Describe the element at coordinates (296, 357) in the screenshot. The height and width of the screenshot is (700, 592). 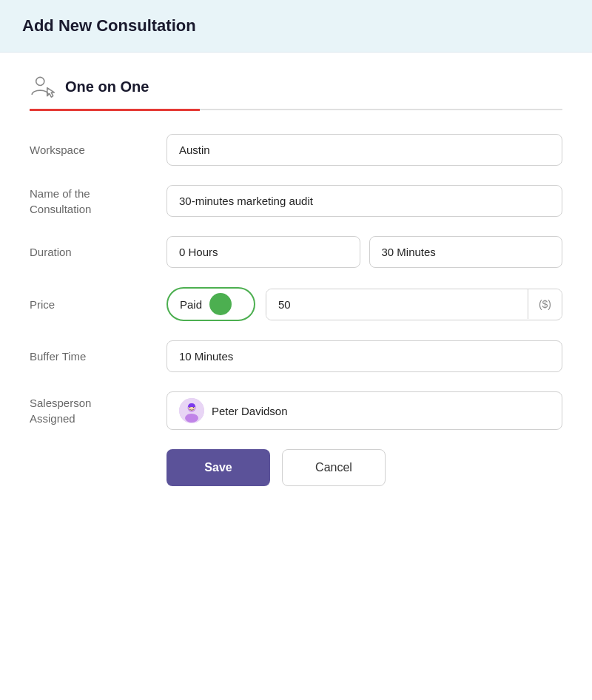
I see `buffer-time-row: Buffer Time` at that location.